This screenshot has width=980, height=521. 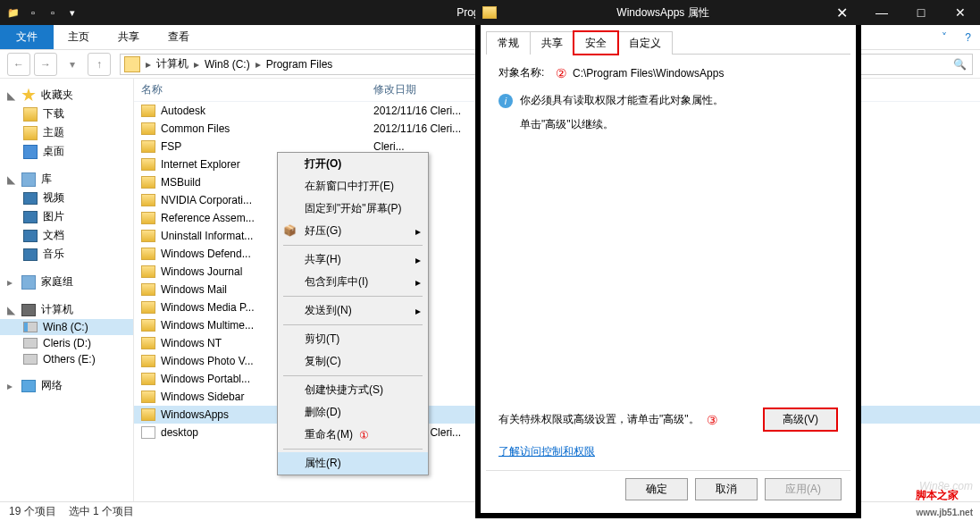 What do you see at coordinates (30, 217) in the screenshot?
I see `image-icon` at bounding box center [30, 217].